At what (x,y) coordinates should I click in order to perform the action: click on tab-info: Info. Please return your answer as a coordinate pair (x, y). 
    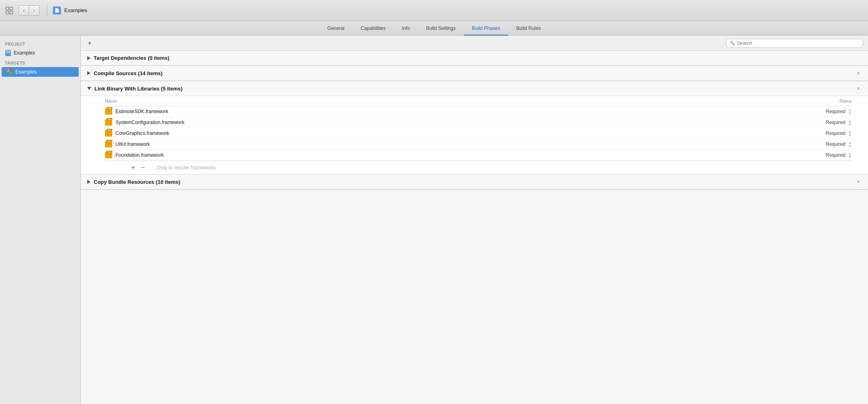
    Looking at the image, I should click on (406, 28).